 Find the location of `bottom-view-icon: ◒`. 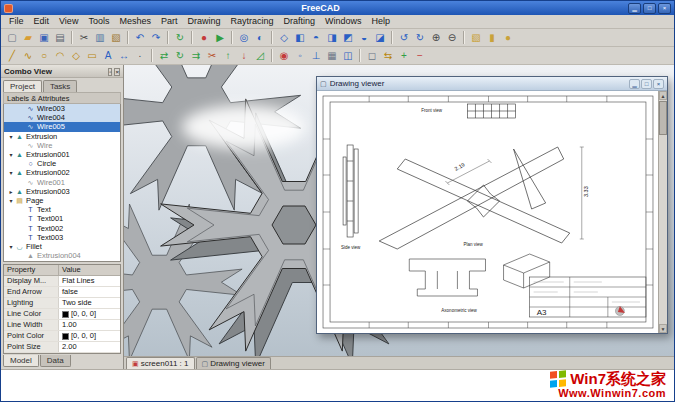

bottom-view-icon: ◒ is located at coordinates (364, 38).